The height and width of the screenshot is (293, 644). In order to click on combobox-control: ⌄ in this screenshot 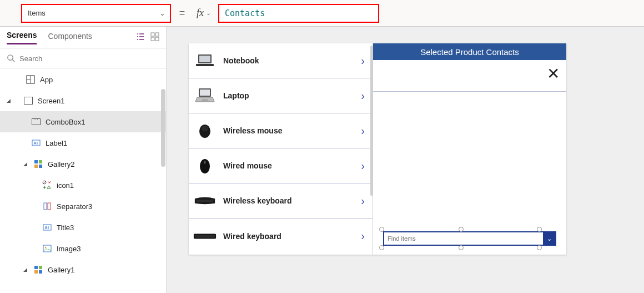, I will do `click(470, 239)`.